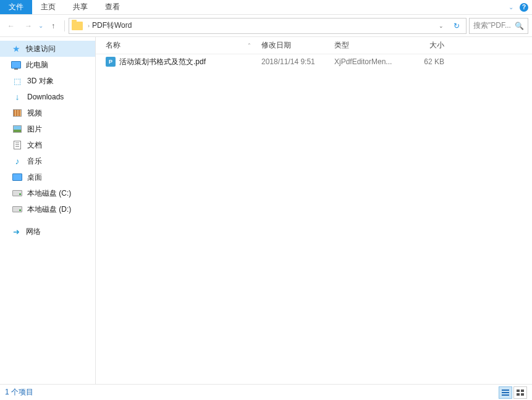 The image size is (532, 400). I want to click on sidebar-item-3d-objects: ⬚ 3D 对象, so click(48, 81).